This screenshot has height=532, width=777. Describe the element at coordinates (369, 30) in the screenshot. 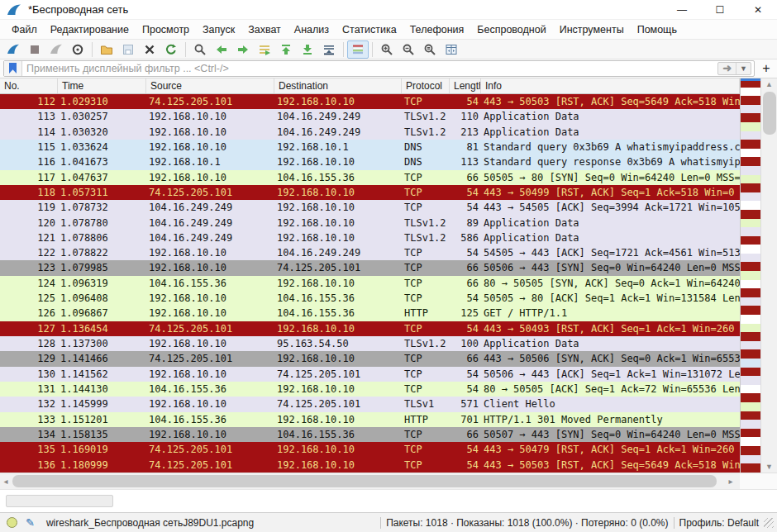

I see `menu-item: Статистика` at that location.